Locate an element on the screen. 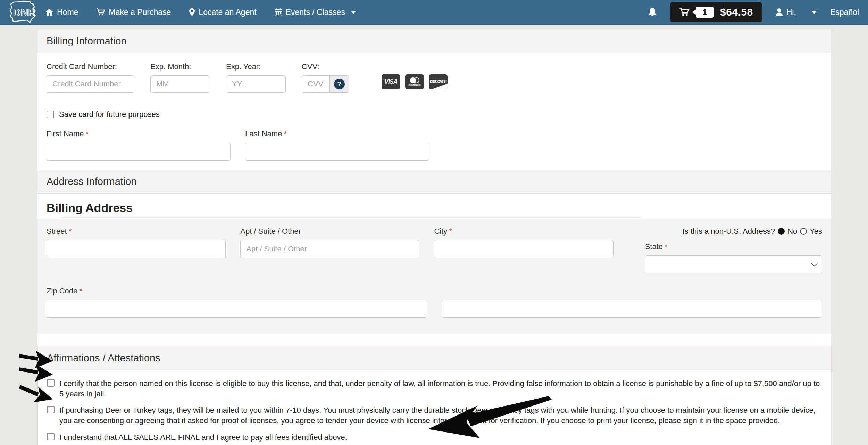 The height and width of the screenshot is (445, 868). zip-plus4-input is located at coordinates (632, 309).